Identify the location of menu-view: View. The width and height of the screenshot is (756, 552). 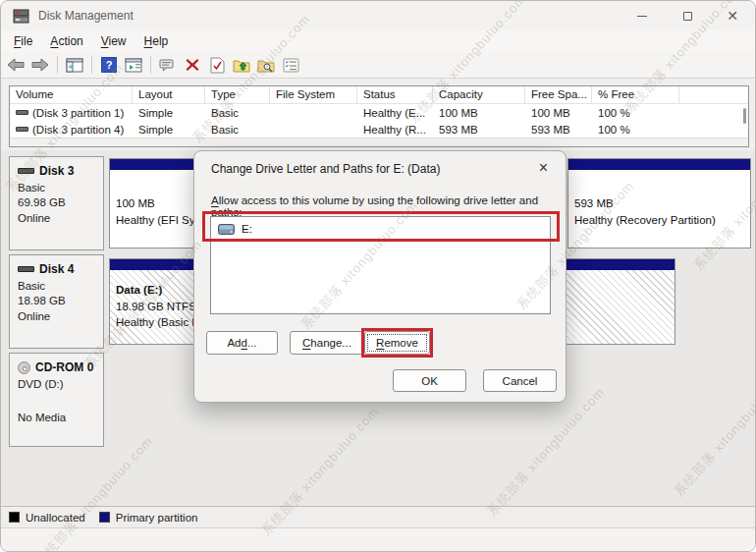
(114, 41).